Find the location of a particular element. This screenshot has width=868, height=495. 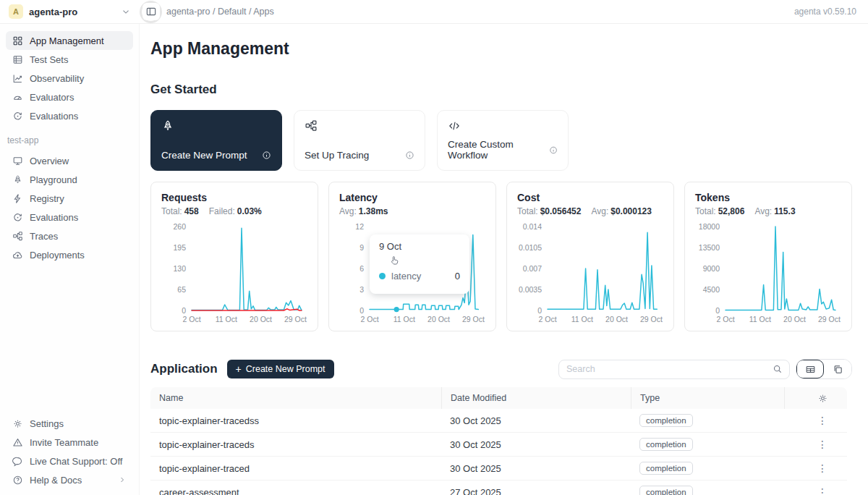

breadcrumb: agenta-pro / Default / Apps is located at coordinates (480, 12).